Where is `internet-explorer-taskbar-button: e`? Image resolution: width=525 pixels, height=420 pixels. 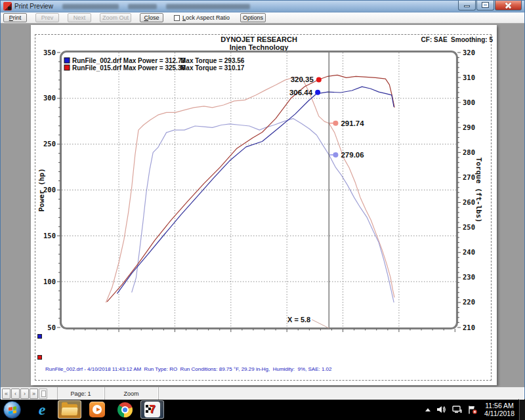 internet-explorer-taskbar-button: e is located at coordinates (42, 410).